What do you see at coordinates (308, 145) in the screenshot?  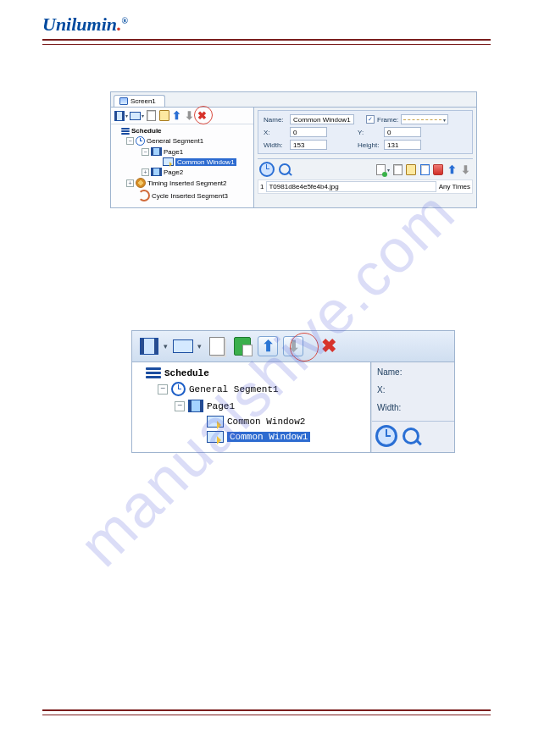 I see `width-input` at bounding box center [308, 145].